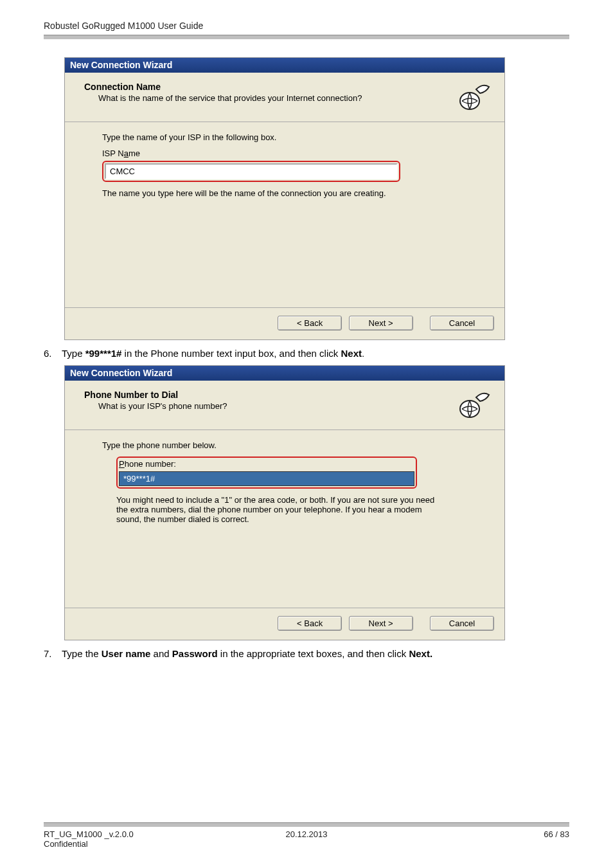  I want to click on footer-confidential: Confidential, so click(306, 844).